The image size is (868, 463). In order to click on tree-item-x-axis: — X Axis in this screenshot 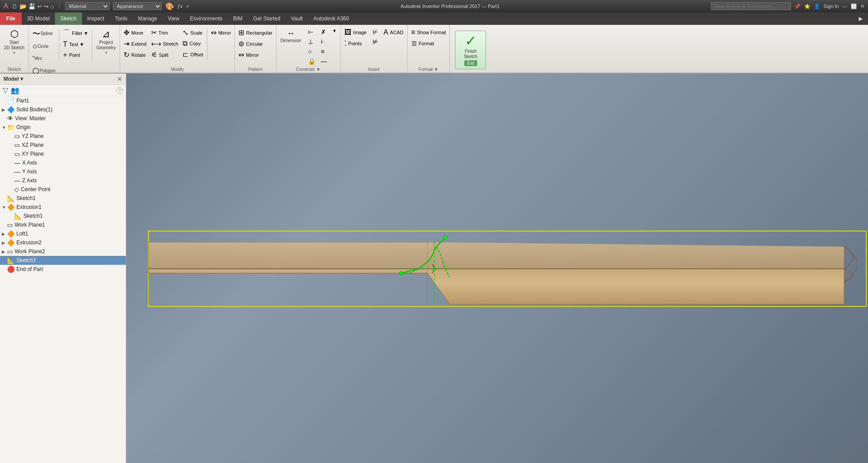, I will do `click(63, 163)`.